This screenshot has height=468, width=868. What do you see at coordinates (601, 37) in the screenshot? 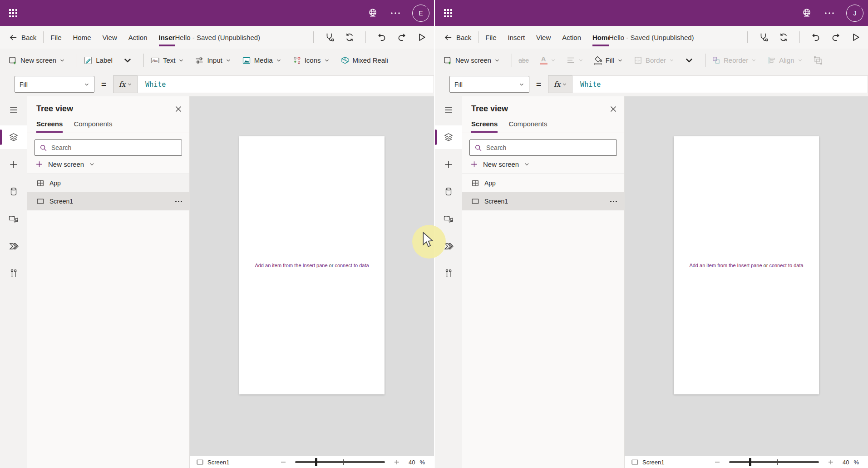
I see `menu-tab-home-active: Home` at bounding box center [601, 37].